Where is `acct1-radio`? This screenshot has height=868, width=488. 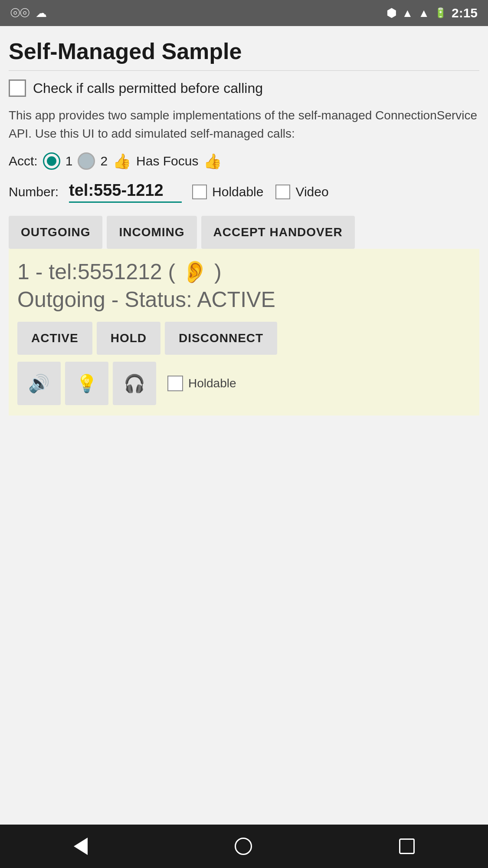
acct1-radio is located at coordinates (52, 161).